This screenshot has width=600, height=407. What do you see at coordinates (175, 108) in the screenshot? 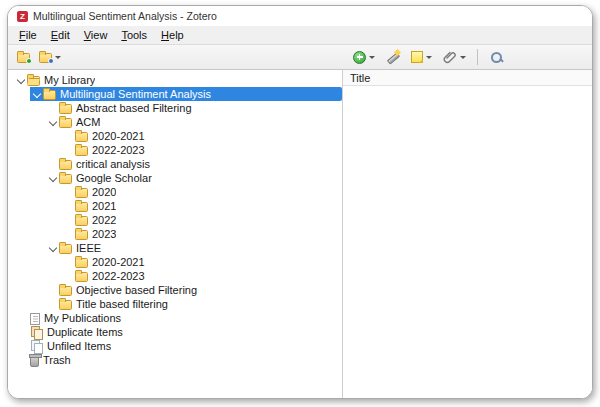
I see `tree-row-collection: Abstract based Filtering` at bounding box center [175, 108].